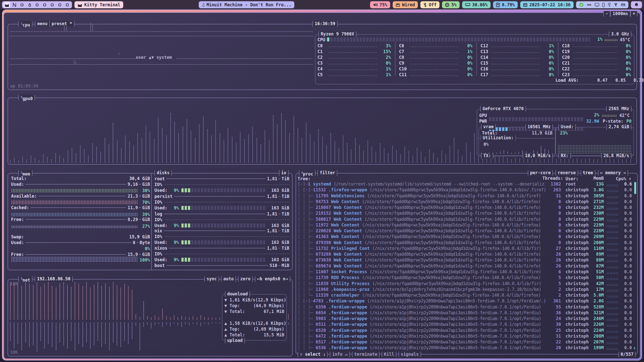  What do you see at coordinates (467, 214) in the screenshot?
I see `process-row: │ │ ├─ 219152 Web Content (/nix/store/fq…` at bounding box center [467, 214].